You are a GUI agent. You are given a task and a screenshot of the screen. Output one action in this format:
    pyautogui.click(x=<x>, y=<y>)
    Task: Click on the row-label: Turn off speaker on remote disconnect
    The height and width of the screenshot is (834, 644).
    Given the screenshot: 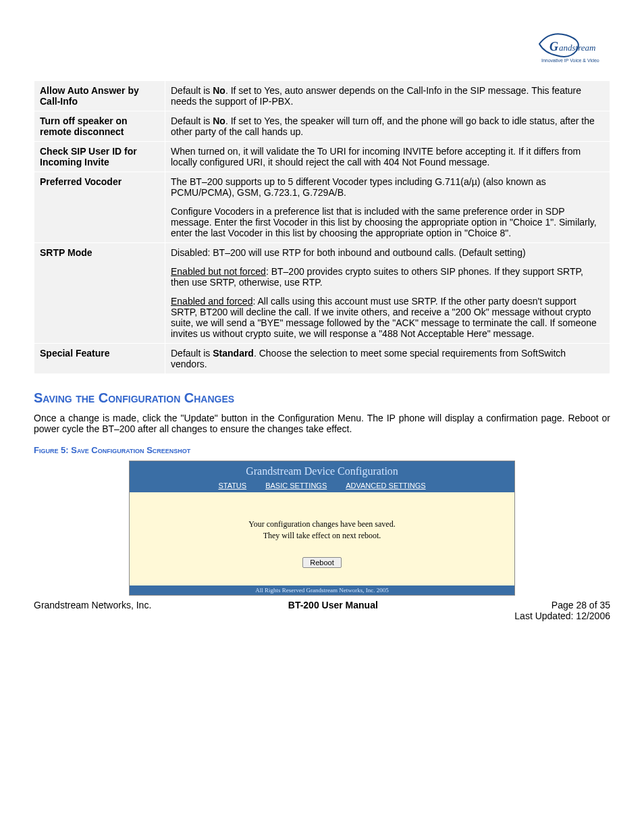 What is the action you would take?
    pyautogui.click(x=100, y=127)
    